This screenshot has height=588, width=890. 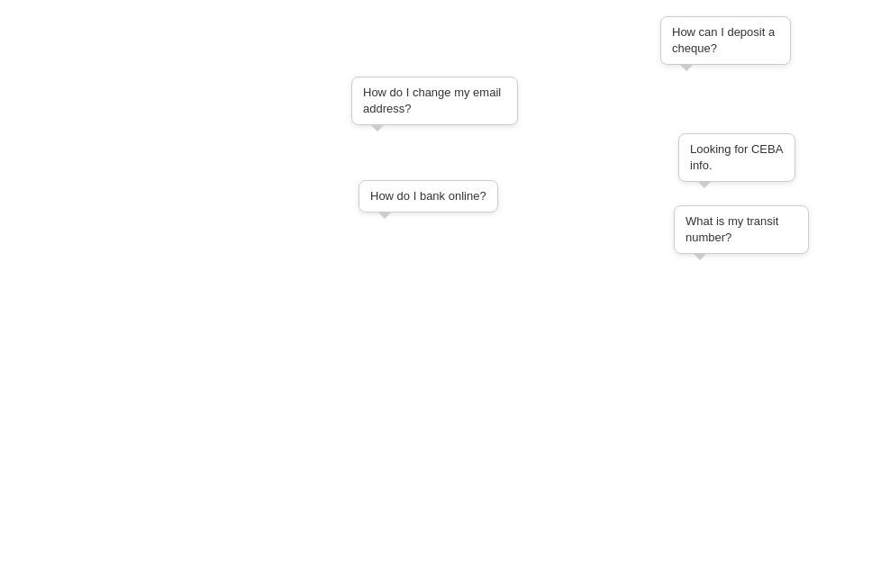 What do you see at coordinates (434, 101) in the screenshot?
I see `bubble-email: How do I change my email address?` at bounding box center [434, 101].